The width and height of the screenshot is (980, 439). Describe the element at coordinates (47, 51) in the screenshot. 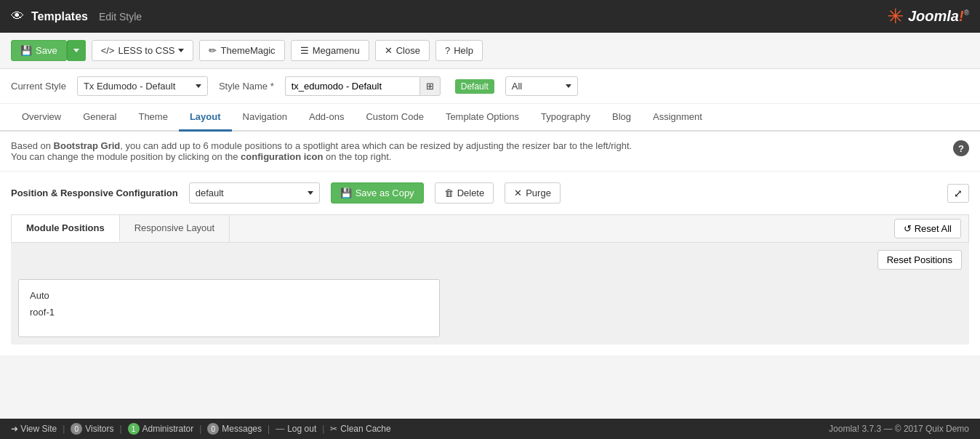

I see `save-label: Save` at that location.